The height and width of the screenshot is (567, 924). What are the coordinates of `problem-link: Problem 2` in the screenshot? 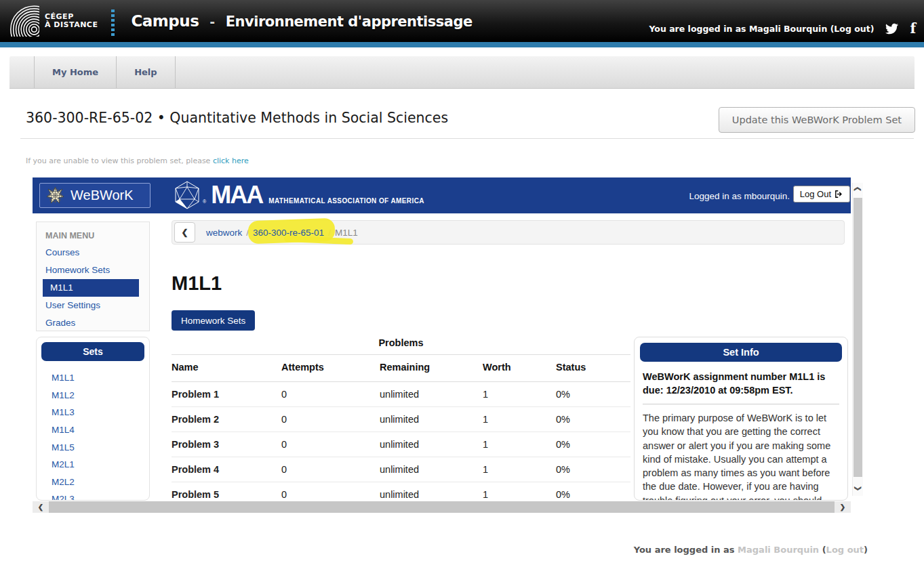 It's located at (226, 420).